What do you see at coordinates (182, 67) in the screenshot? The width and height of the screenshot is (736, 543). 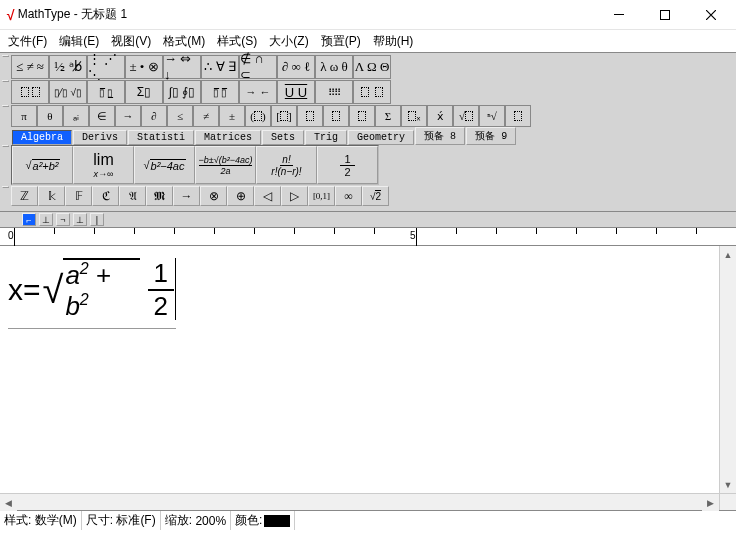 I see `palette-arrows: → ⇔ ↓` at bounding box center [182, 67].